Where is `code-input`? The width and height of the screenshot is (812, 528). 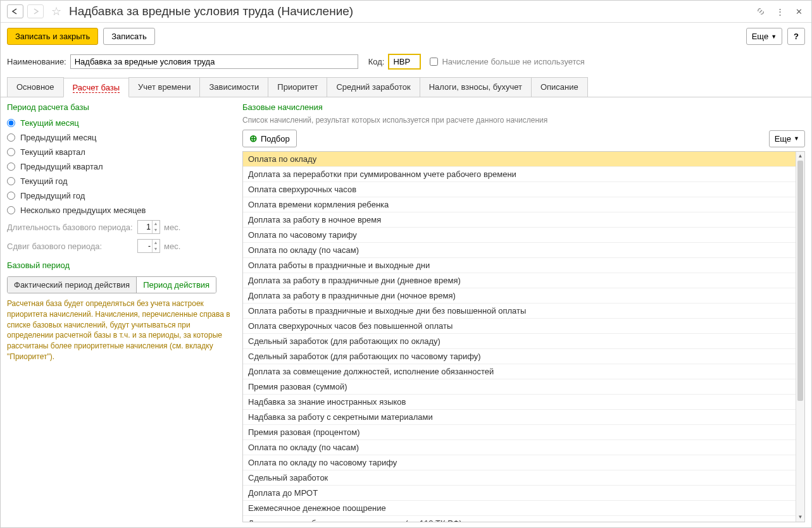
code-input is located at coordinates (404, 62).